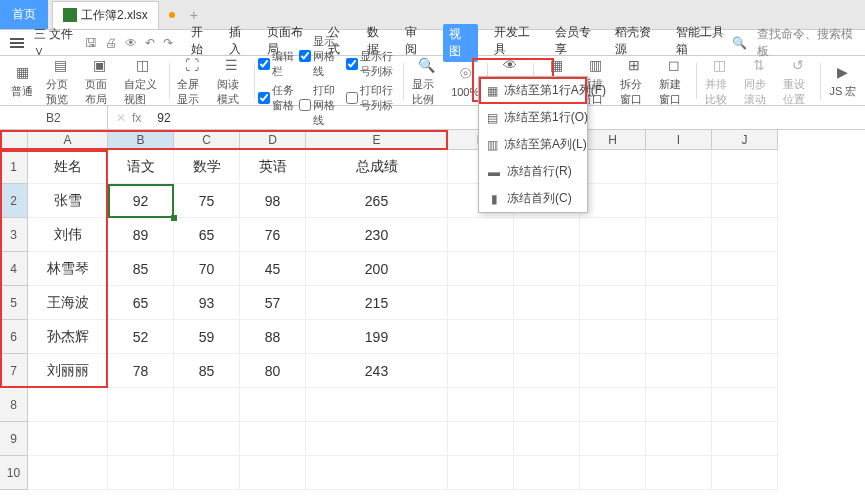 The width and height of the screenshot is (865, 500). What do you see at coordinates (14, 439) in the screenshot?
I see `row-header: 9` at bounding box center [14, 439].